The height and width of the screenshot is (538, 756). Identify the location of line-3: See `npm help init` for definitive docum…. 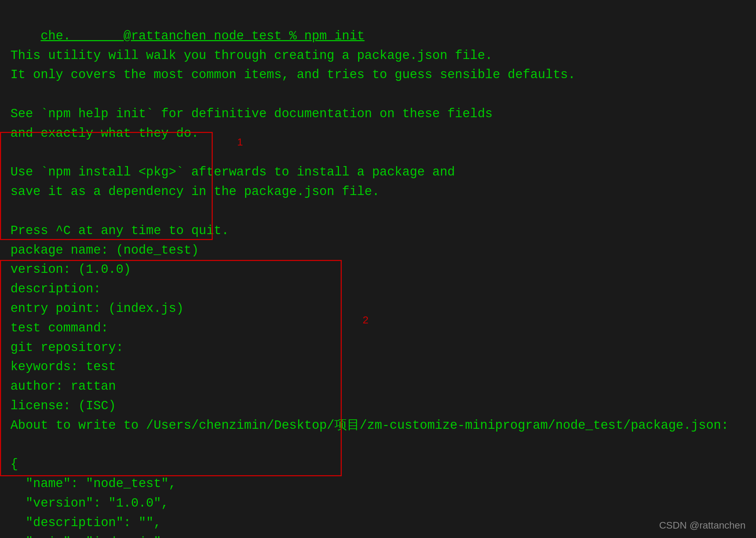
(252, 114).